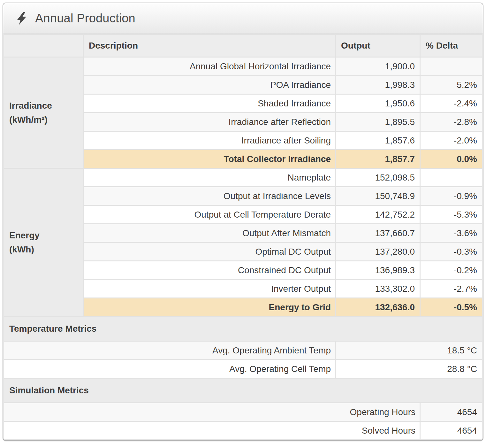 The image size is (486, 448). What do you see at coordinates (209, 159) in the screenshot?
I see `description-cell: Total Collector Irradiance` at bounding box center [209, 159].